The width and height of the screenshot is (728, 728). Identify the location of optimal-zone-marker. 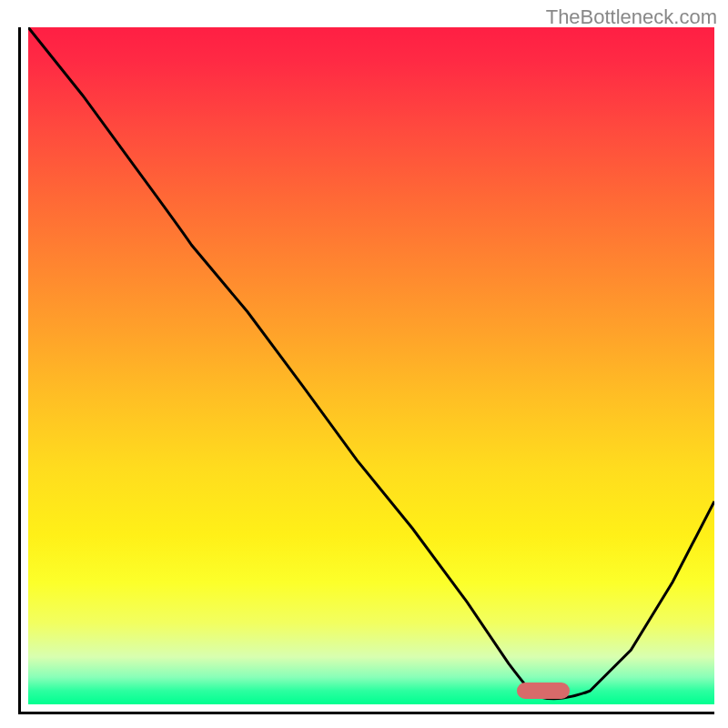
(543, 691).